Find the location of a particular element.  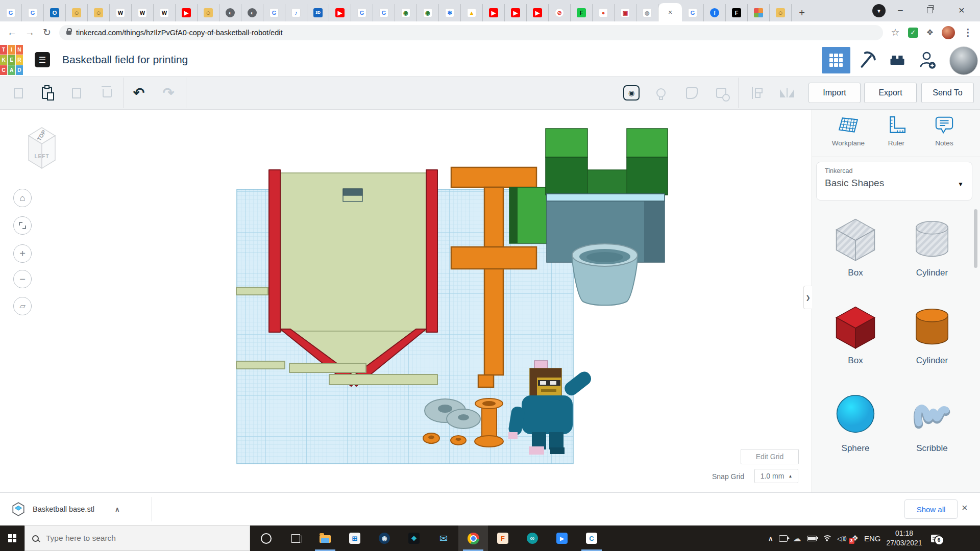

browser-tab-forbes: F is located at coordinates (737, 13).